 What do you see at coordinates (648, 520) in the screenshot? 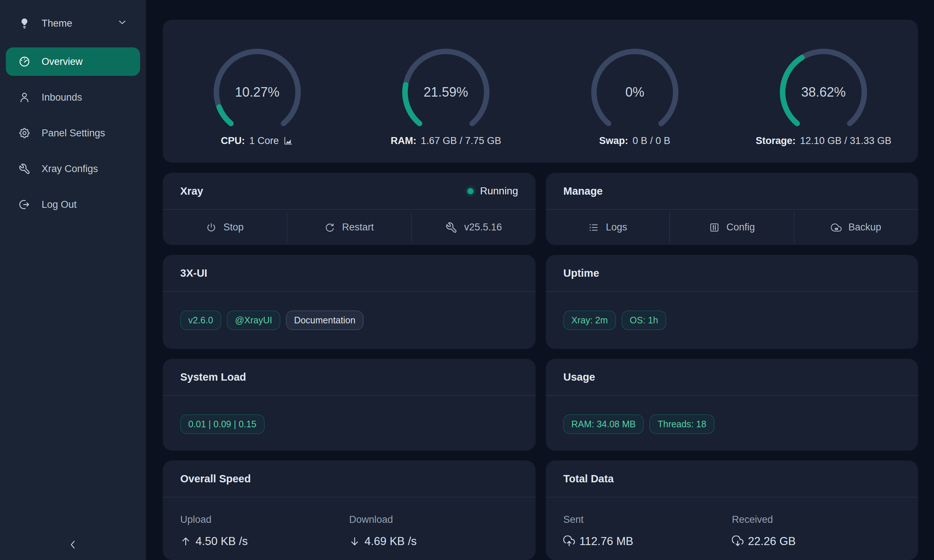
I see `metric-label: Sent` at bounding box center [648, 520].